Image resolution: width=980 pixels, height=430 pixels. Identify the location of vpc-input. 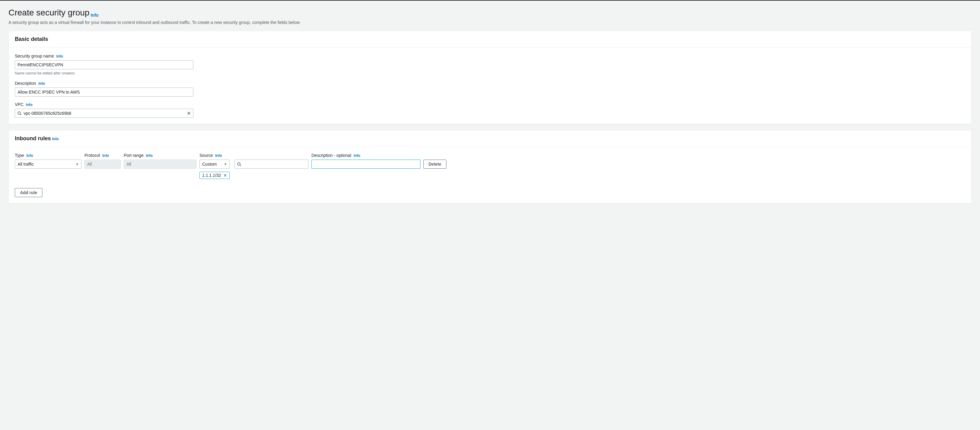
(104, 113).